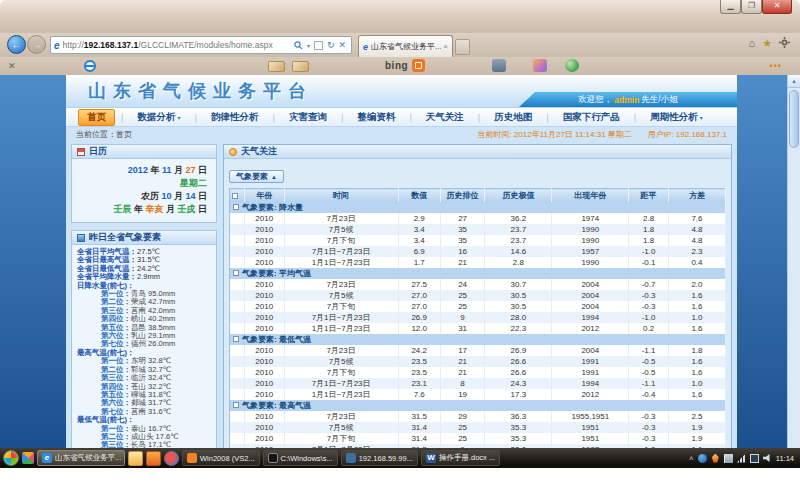  What do you see at coordinates (11, 458) in the screenshot?
I see `start-button` at bounding box center [11, 458].